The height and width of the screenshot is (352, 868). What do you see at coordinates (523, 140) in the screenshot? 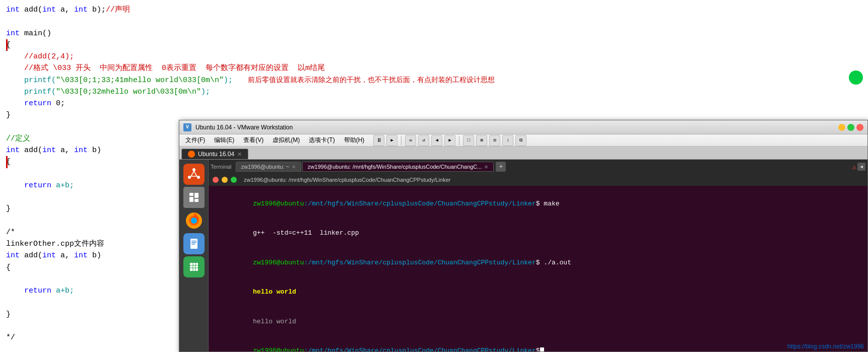
I see `vmware-menubar: 文件(F) 编辑(E) 查看(V) 虚拟机(M) 选项卡(T) 帮助(H) ⏸ …` at bounding box center [523, 140].